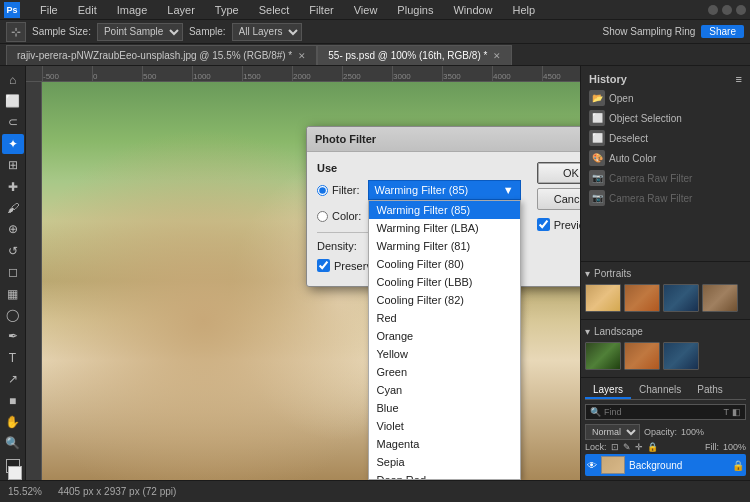 Image resolution: width=750 pixels, height=502 pixels. Describe the element at coordinates (444, 228) in the screenshot. I see `dropdown-item: Warming Filter (LBA)` at that location.